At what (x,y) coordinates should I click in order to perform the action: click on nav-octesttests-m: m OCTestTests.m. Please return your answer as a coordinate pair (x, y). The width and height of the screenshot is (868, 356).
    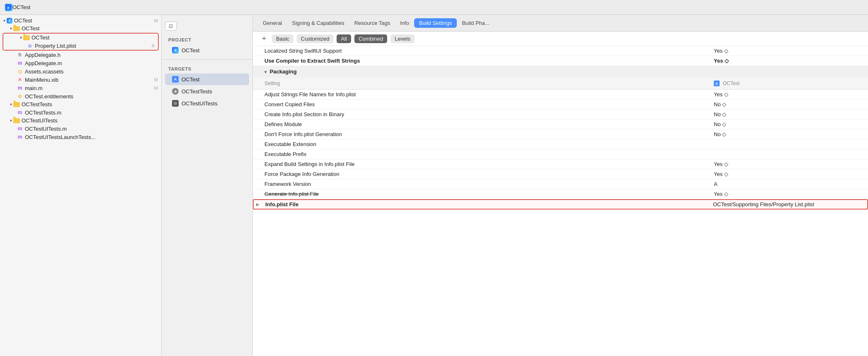
    Looking at the image, I should click on (80, 112).